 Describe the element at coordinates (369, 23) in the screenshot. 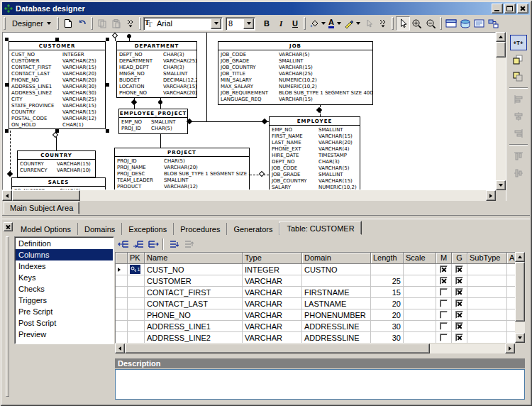

I see `format-painter-button` at that location.